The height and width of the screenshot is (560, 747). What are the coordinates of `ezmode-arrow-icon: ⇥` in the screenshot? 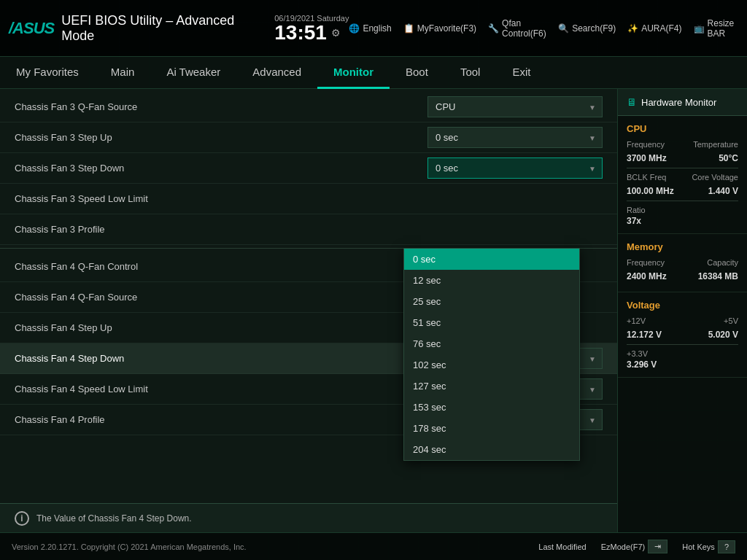 It's located at (658, 547).